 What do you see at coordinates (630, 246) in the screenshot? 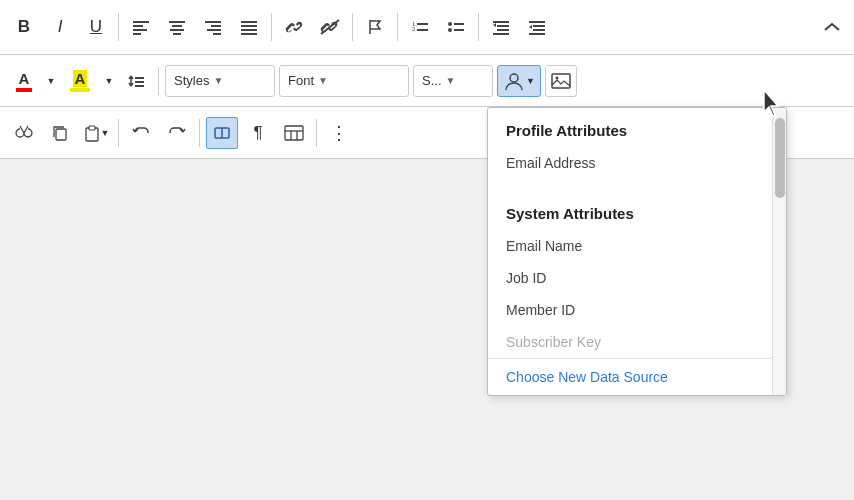
I see `email-name-item: Email Name` at bounding box center [630, 246].